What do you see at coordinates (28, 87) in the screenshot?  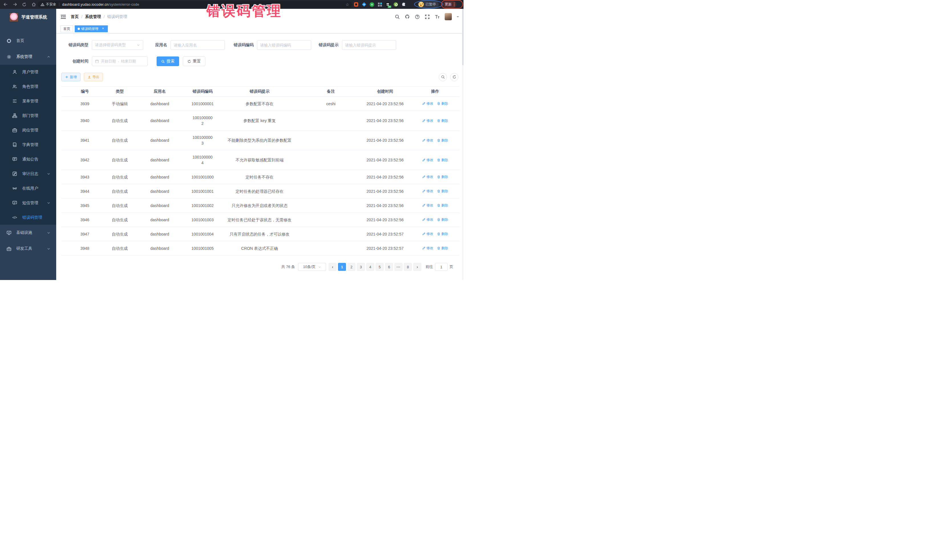 I see `sidebar-item-3: 角色管理` at bounding box center [28, 87].